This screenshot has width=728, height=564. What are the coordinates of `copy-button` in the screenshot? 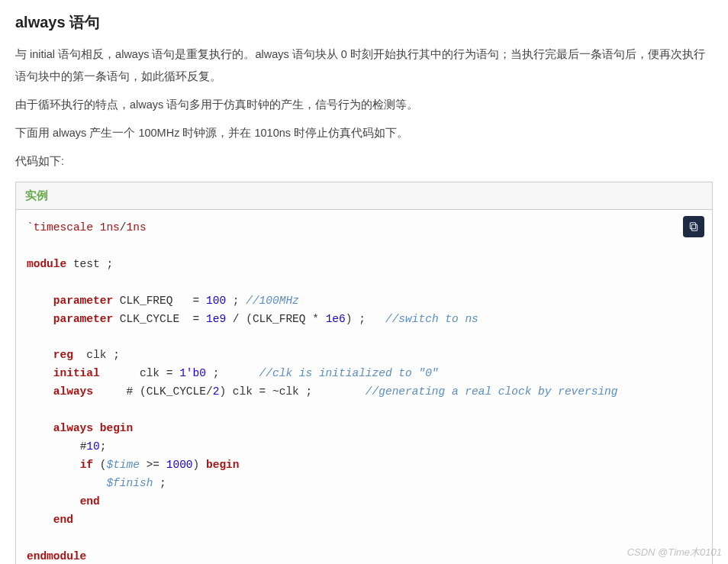 It's located at (694, 227).